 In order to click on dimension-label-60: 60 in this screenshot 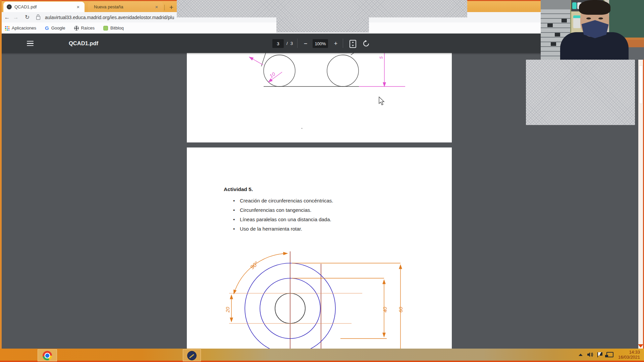, I will do `click(400, 310)`.